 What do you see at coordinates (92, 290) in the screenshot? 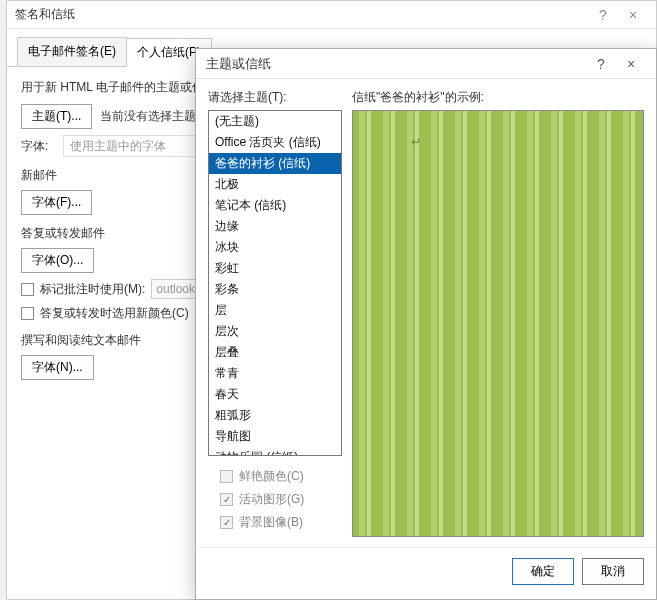
I see `mark-label: 标记批注时使用(M):` at bounding box center [92, 290].